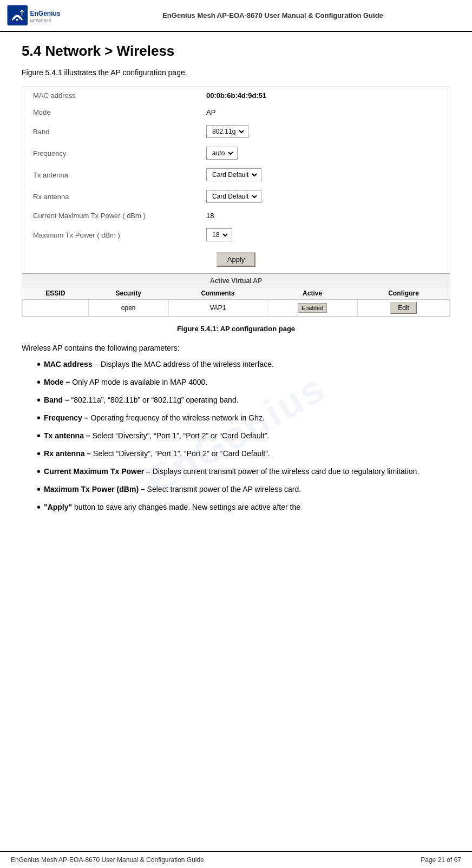 This screenshot has width=472, height=868. Describe the element at coordinates (236, 348) in the screenshot. I see `body-intro: Wireless AP contains the following param…` at that location.